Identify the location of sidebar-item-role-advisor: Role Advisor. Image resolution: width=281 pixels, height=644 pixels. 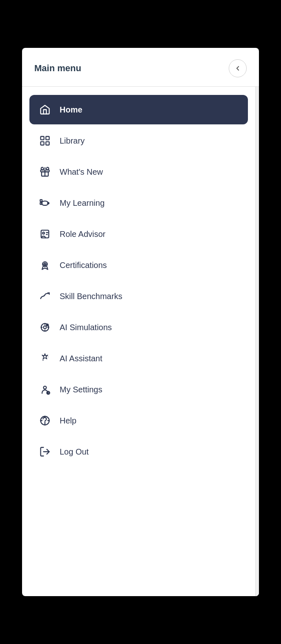
(139, 234).